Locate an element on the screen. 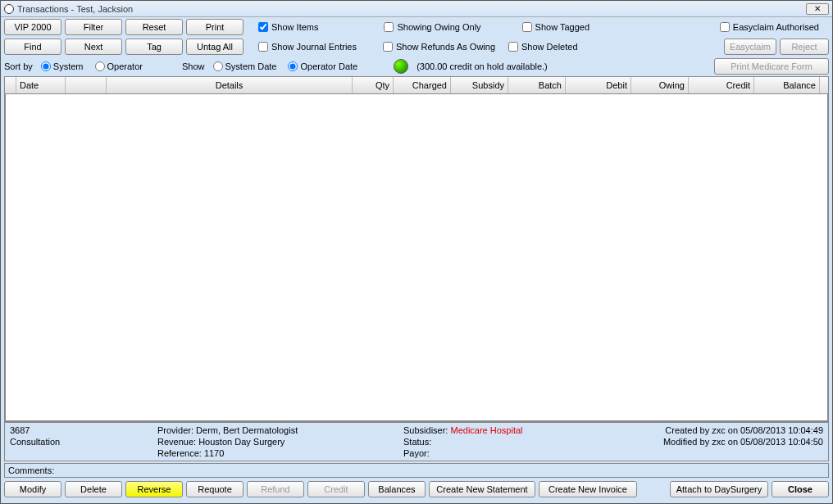  show-items-checkbox: Show Items is located at coordinates (289, 27).